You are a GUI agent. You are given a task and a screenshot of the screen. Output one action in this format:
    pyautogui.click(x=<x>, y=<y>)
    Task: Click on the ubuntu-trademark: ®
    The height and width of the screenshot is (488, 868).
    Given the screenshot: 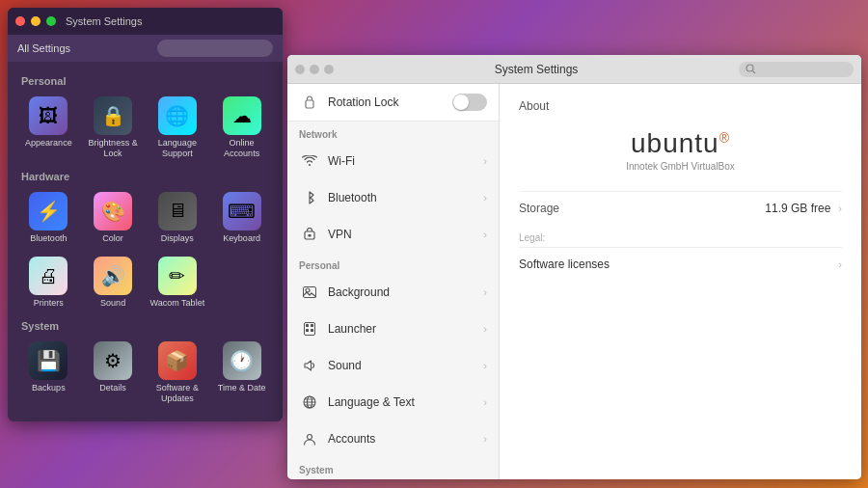 What is the action you would take?
    pyautogui.click(x=725, y=138)
    